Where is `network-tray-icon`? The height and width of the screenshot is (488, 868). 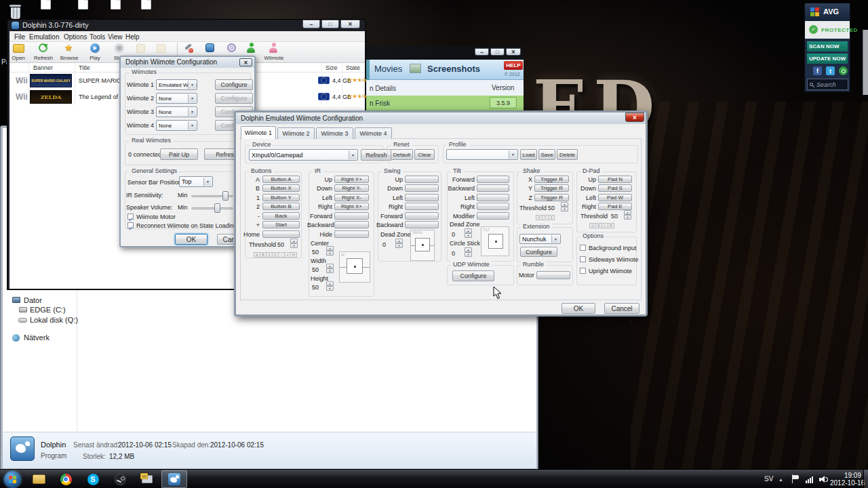
network-tray-icon is located at coordinates (810, 480).